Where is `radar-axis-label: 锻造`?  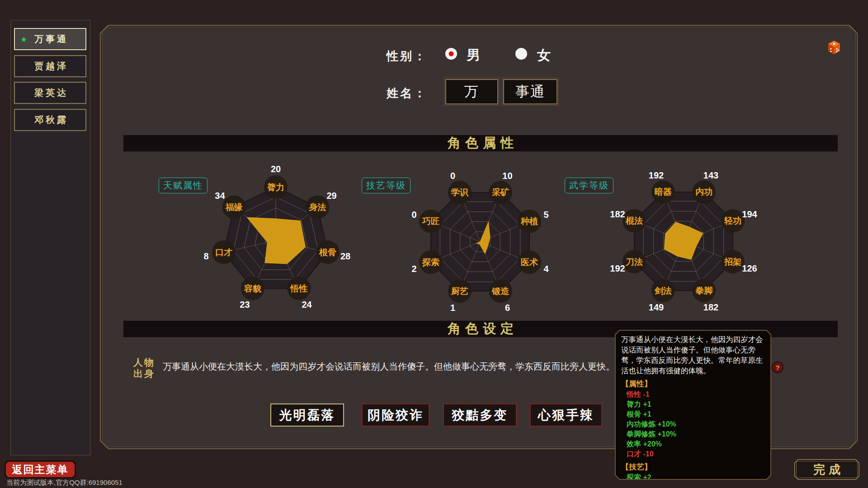 radar-axis-label: 锻造 is located at coordinates (500, 291).